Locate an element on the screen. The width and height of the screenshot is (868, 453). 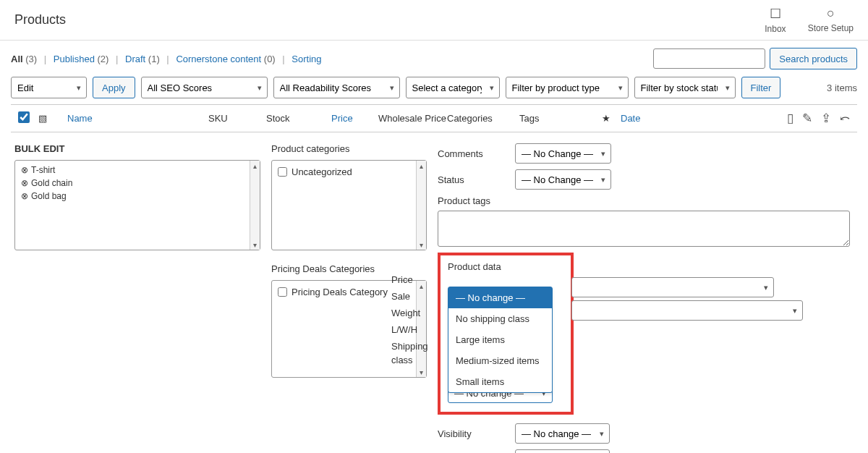
status-draft-count: (1) is located at coordinates (154, 59).